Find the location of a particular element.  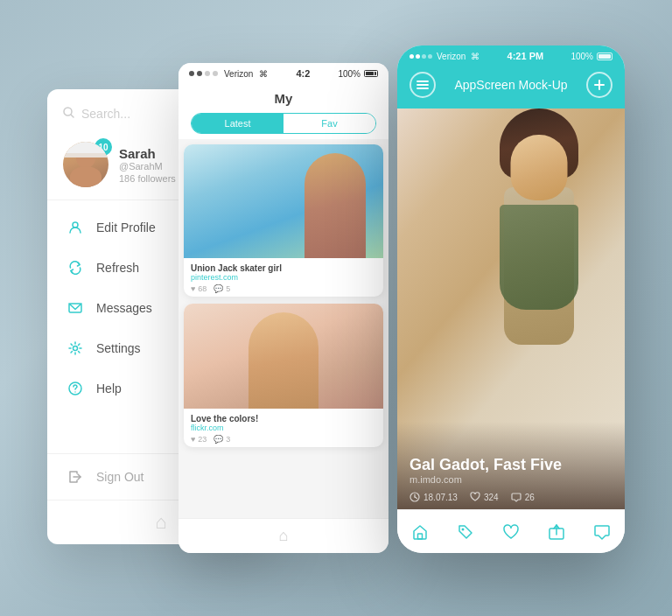

feed-card-1-likes: ♥ 68 is located at coordinates (199, 289).